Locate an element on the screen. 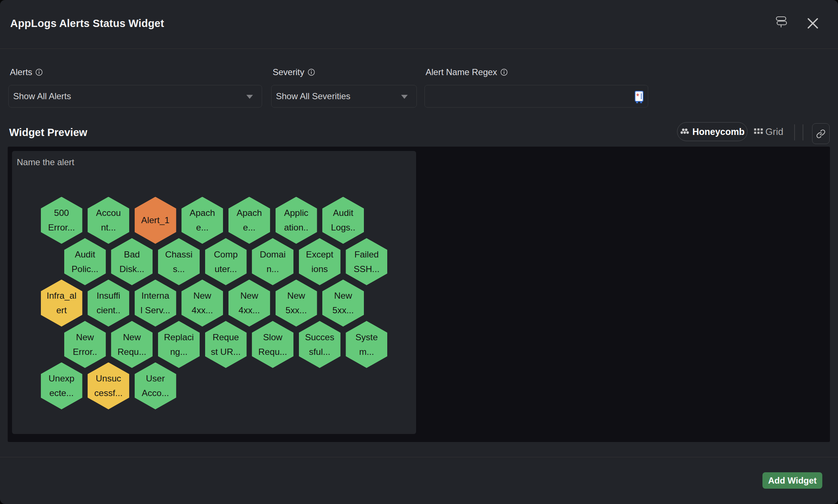 This screenshot has width=838, height=504. hex-cell: Unsuccessf... is located at coordinates (108, 386).